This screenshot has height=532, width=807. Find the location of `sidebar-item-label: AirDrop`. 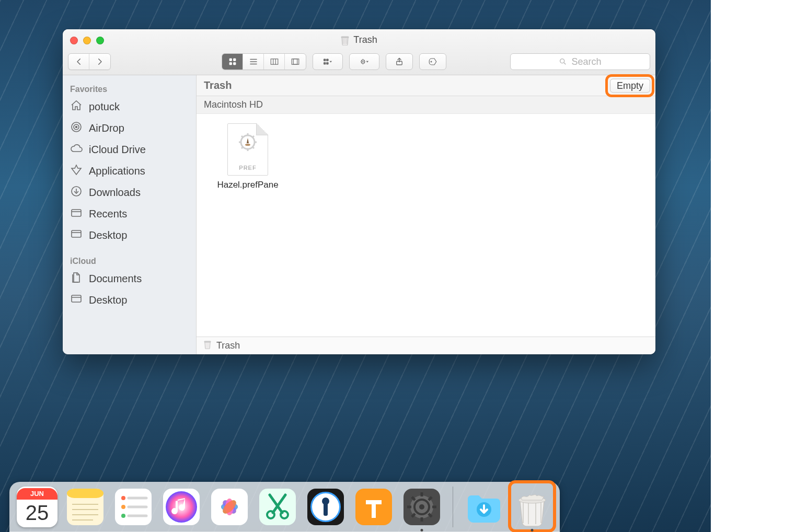

sidebar-item-label: AirDrop is located at coordinates (107, 129).